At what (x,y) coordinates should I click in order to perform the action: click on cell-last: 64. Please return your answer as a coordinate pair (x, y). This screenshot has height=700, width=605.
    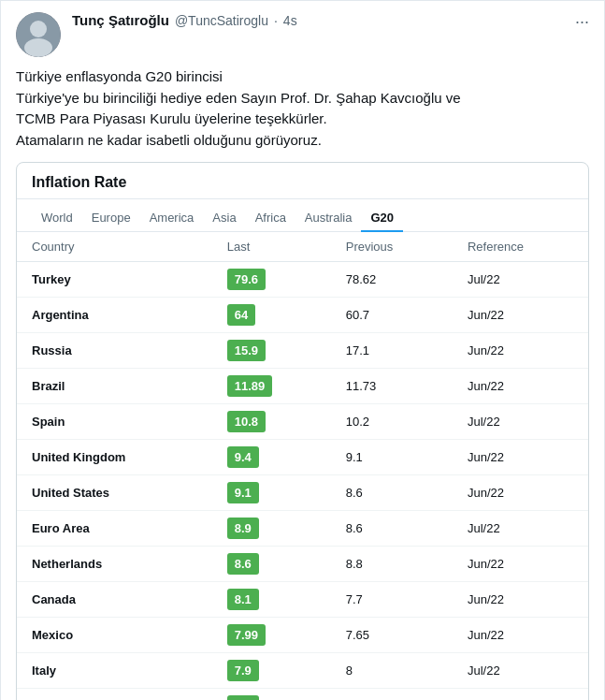
    Looking at the image, I should click on (271, 315).